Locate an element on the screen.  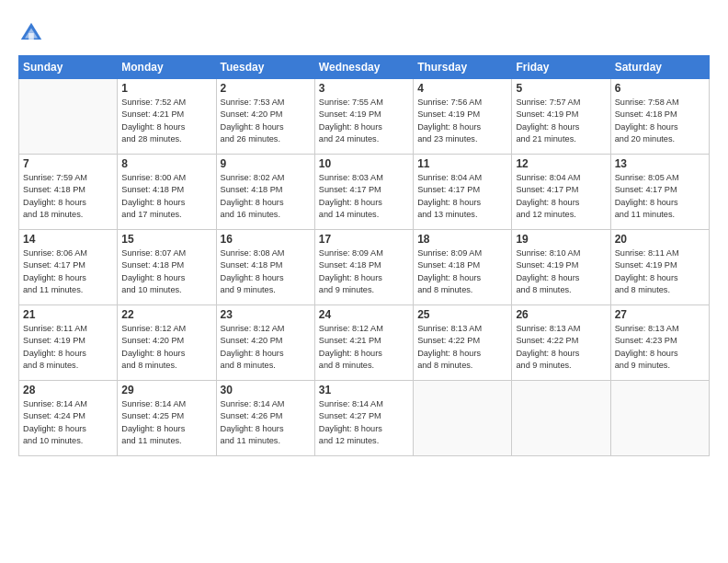
calendar-week-row: 14Sunrise: 8:06 AM Sunset: 4:17 PM Dayli… is located at coordinates (364, 268).